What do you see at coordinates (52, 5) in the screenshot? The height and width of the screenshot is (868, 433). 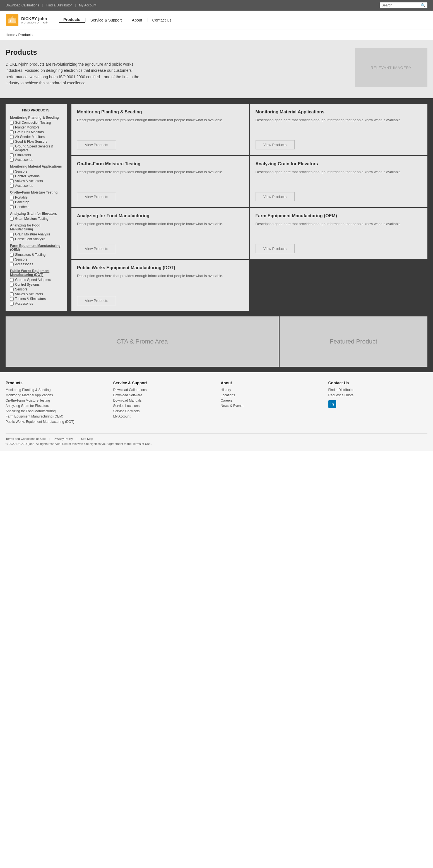 I see `top-bar-links: Download Calibrations | Find a Distribut…` at bounding box center [52, 5].